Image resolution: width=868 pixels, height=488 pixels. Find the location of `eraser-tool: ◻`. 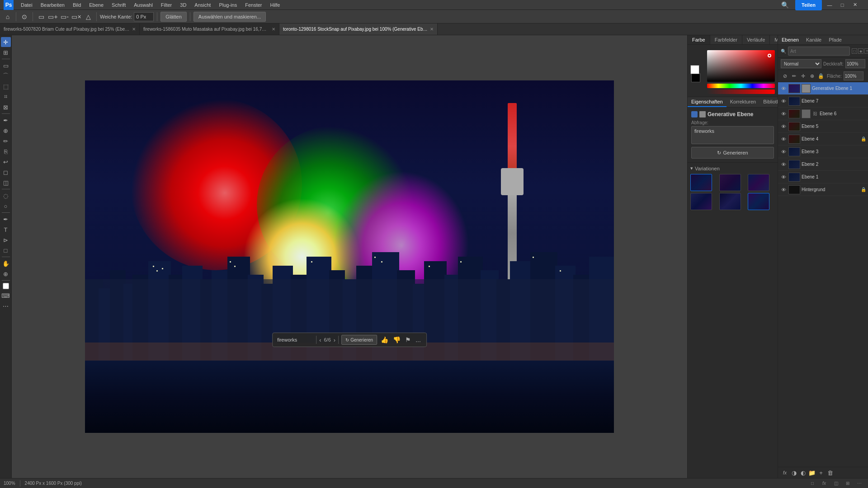

eraser-tool: ◻ is located at coordinates (6, 172).